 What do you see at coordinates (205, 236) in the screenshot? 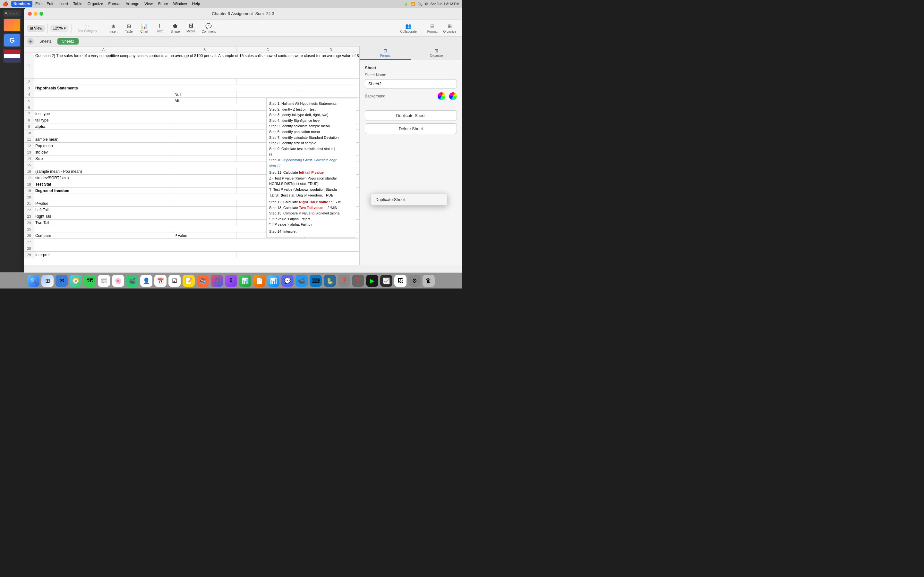
I see `cell-p-value-col: P value` at bounding box center [205, 236].